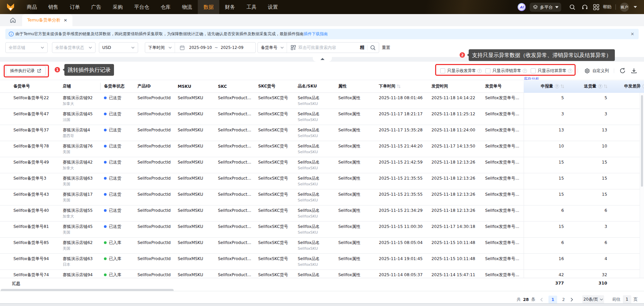 The height and width of the screenshot is (306, 644). I want to click on plugin-download-link: 插件下载指南, so click(316, 34).